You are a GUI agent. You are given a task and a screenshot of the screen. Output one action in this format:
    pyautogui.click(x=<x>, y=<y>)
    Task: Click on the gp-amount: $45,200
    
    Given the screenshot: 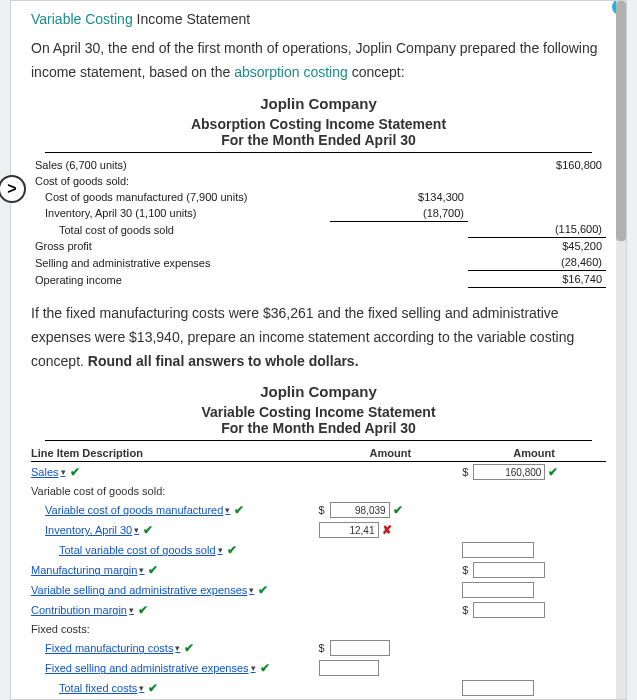 What is the action you would take?
    pyautogui.click(x=537, y=246)
    